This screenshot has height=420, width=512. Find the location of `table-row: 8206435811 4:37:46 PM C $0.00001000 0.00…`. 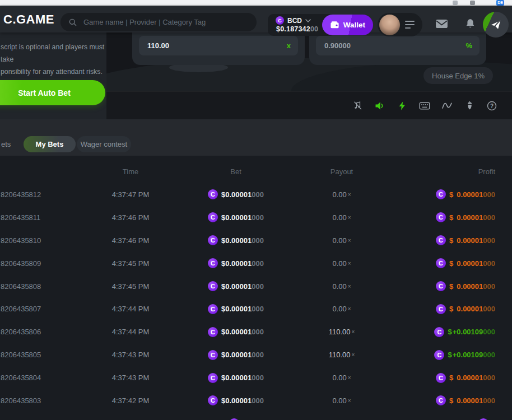

table-row: 8206435811 4:37:46 PM C $0.00001000 0.00… is located at coordinates (256, 217).